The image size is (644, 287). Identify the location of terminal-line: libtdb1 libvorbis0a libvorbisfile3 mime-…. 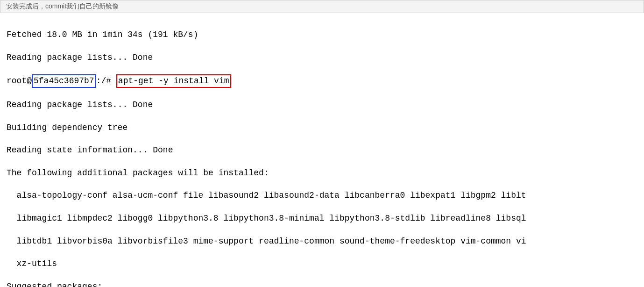
(322, 241).